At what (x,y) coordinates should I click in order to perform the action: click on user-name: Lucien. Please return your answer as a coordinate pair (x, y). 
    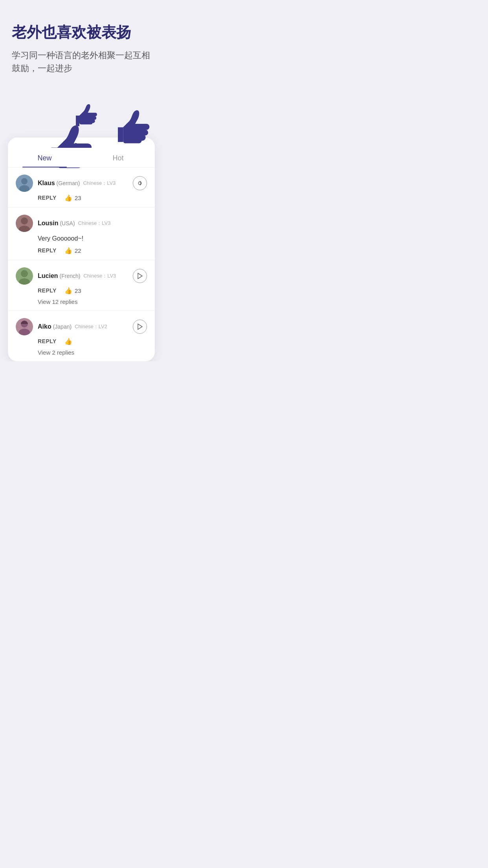
    Looking at the image, I should click on (48, 276).